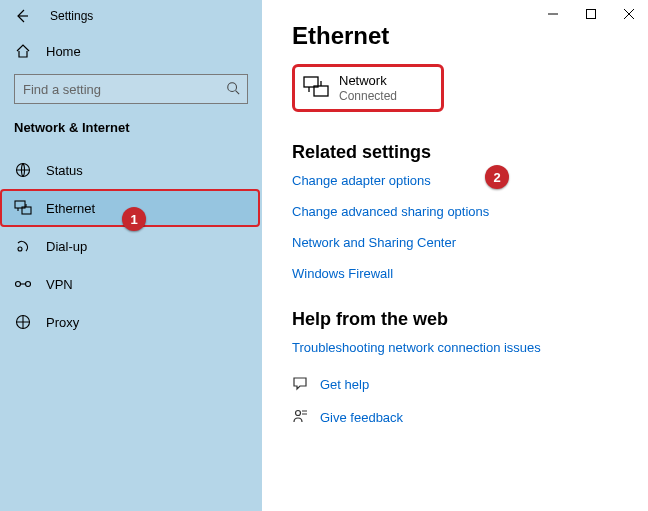  I want to click on window-controls, so click(591, 14).